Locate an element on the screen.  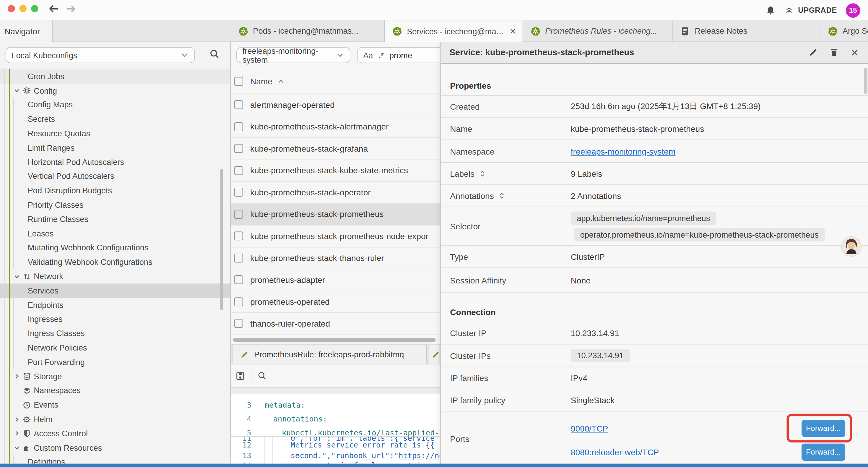
tab-argo-se: Argo Se is located at coordinates (844, 31).